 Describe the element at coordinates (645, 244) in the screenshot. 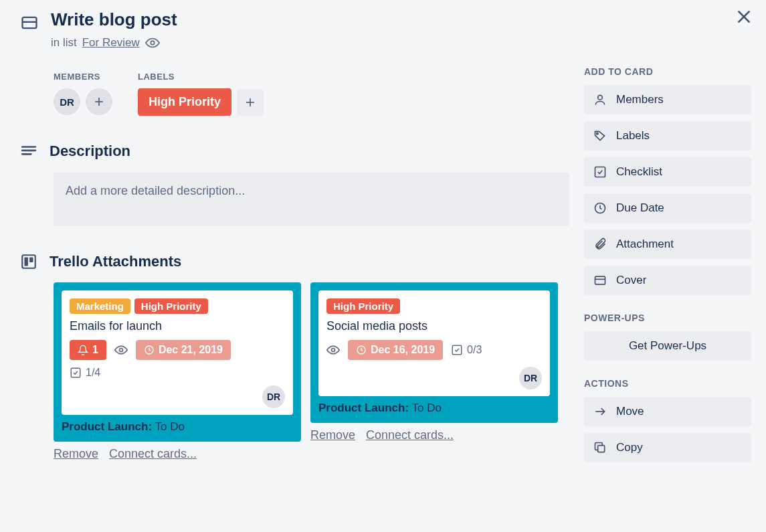

I see `attachment-button-label: Attachment` at that location.